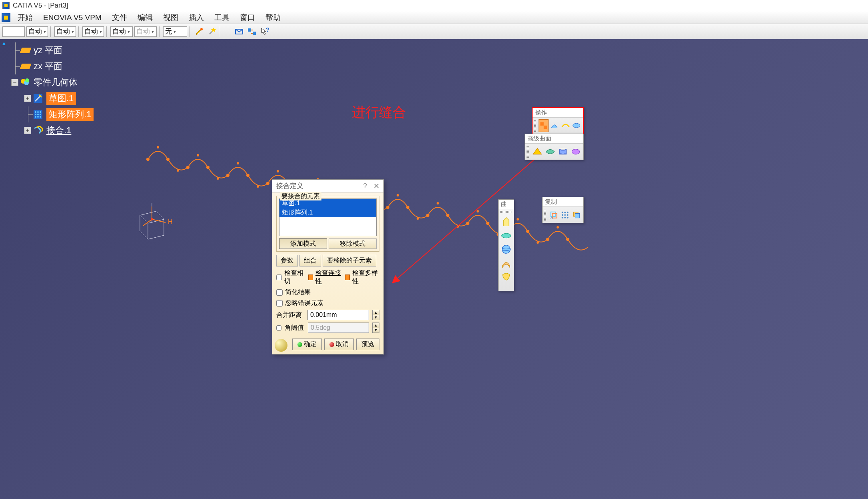  What do you see at coordinates (279, 293) in the screenshot?
I see `check-simplify` at bounding box center [279, 293].